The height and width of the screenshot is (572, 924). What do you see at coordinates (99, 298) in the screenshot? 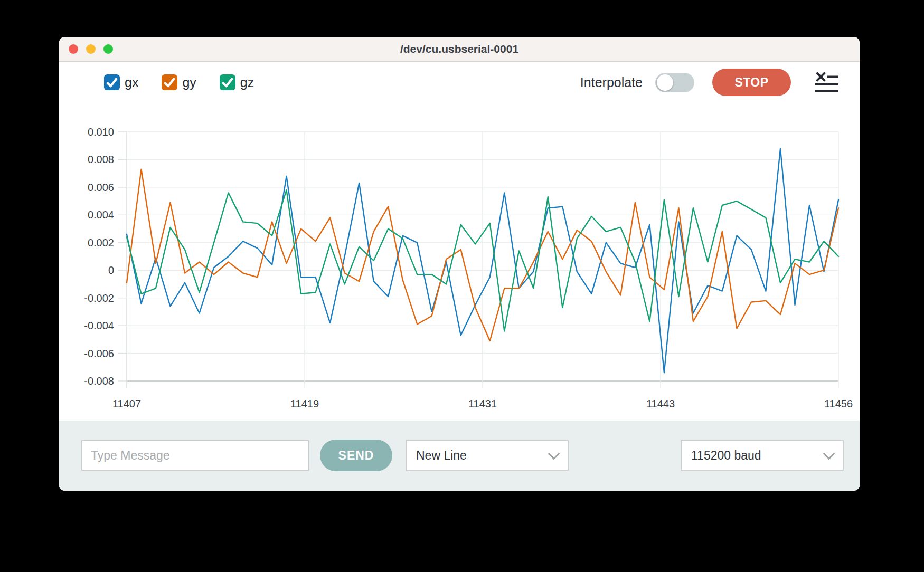
I see `y-axis-tick-label: -0.002` at bounding box center [99, 298].